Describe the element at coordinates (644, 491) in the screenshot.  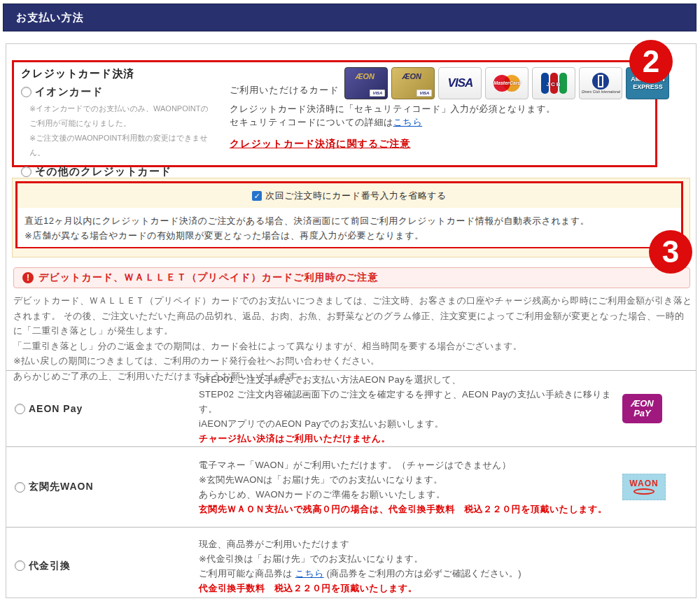
I see `waon-oval-icon` at that location.